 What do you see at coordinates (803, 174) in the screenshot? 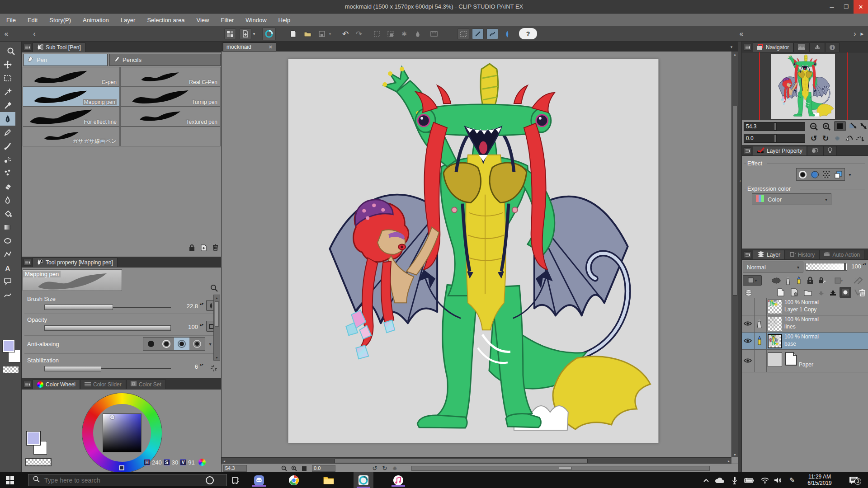
I see `effect-border-icon` at bounding box center [803, 174].